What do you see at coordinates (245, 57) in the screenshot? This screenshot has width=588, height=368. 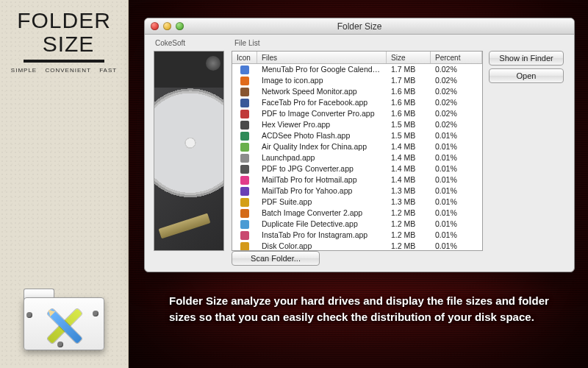 I see `col-icon: Icon` at bounding box center [245, 57].